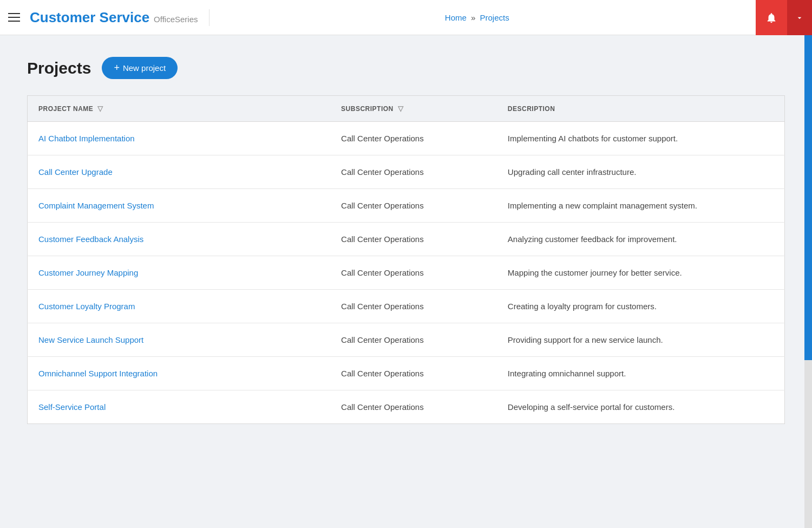 The height and width of the screenshot is (528, 812). What do you see at coordinates (406, 374) in the screenshot?
I see `table-row: Omnichannel Support IntegrationCall Cent…` at bounding box center [406, 374].